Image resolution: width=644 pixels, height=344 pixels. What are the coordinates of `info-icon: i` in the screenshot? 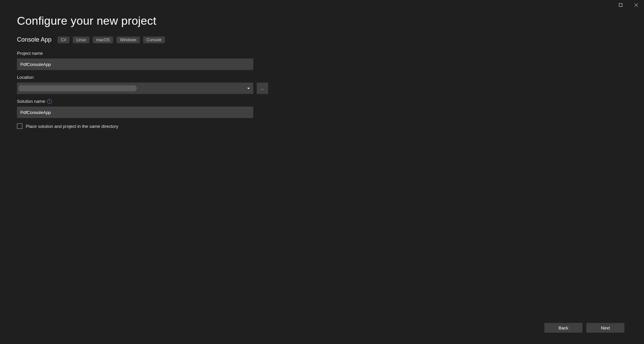 It's located at (49, 101).